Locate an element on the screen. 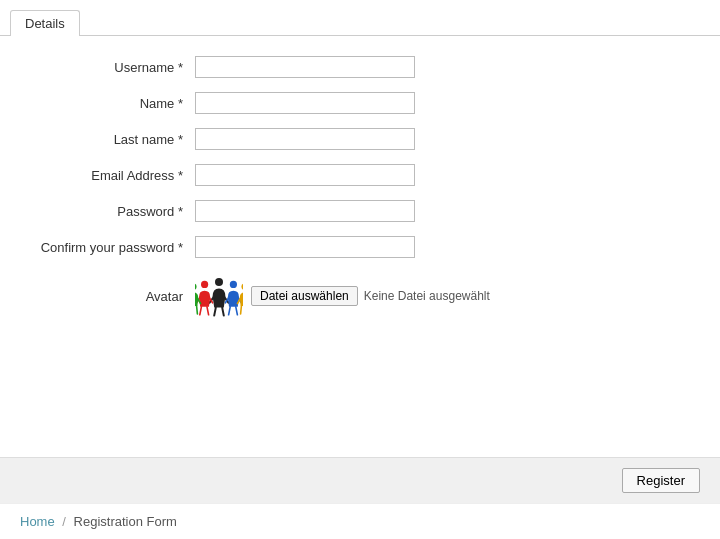 The height and width of the screenshot is (539, 720). label-name: Name * is located at coordinates (112, 104).